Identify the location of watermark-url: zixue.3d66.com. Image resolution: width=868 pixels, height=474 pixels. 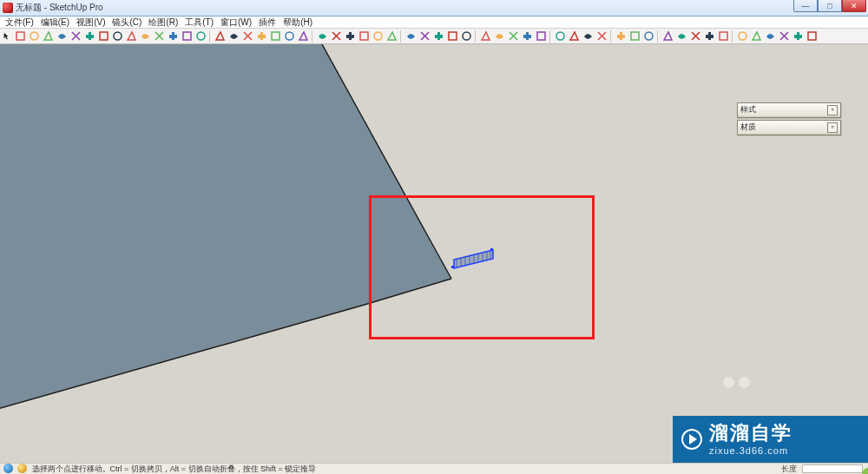
(751, 451).